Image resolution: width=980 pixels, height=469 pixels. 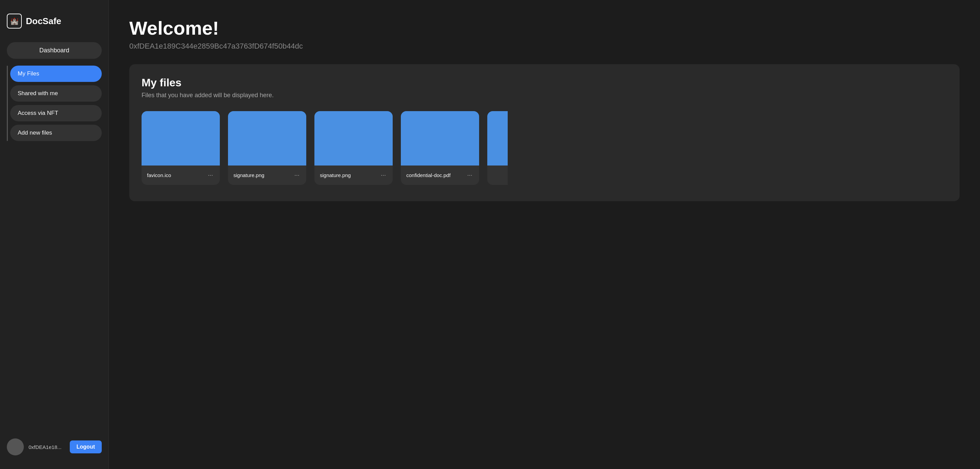 I want to click on welcome-title: Welcome!, so click(x=544, y=28).